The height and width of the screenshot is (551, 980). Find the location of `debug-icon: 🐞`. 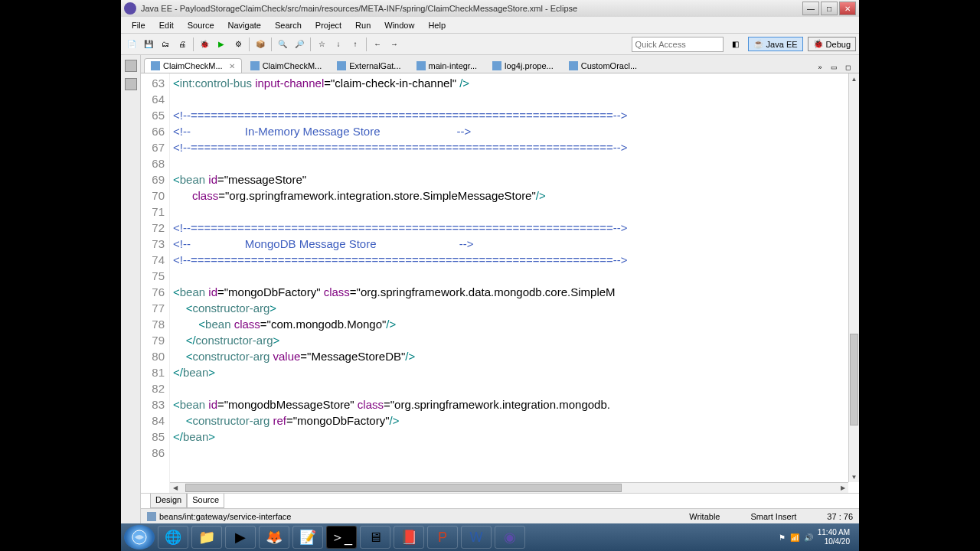

debug-icon: 🐞 is located at coordinates (818, 44).